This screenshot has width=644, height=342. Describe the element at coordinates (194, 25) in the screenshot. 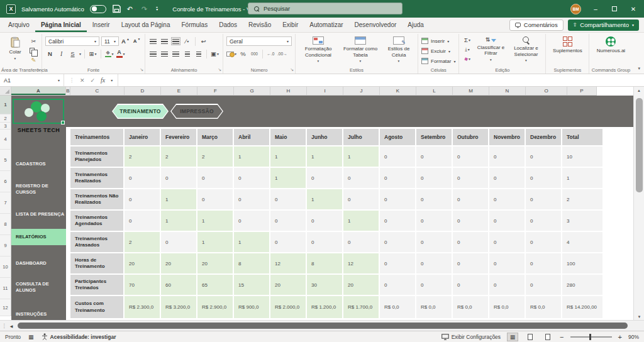

I see `ribbon-tab-formulas: Fórmulas` at that location.